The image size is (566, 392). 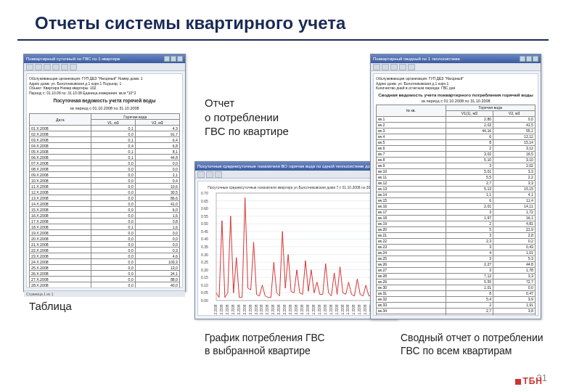 I want to click on titlebar: Поквартирный суточный по ГВС по 1 кварти…, so click(x=104, y=59).